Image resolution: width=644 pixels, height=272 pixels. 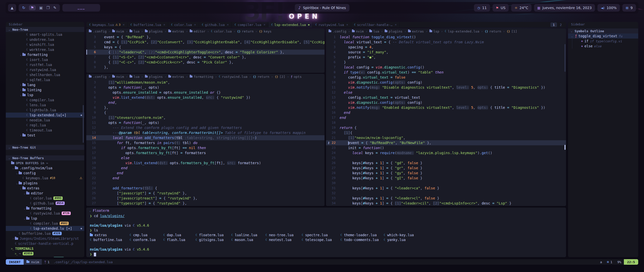 What do you see at coordinates (41, 8) in the screenshot?
I see `grid-icon: ▣` at bounding box center [41, 8].